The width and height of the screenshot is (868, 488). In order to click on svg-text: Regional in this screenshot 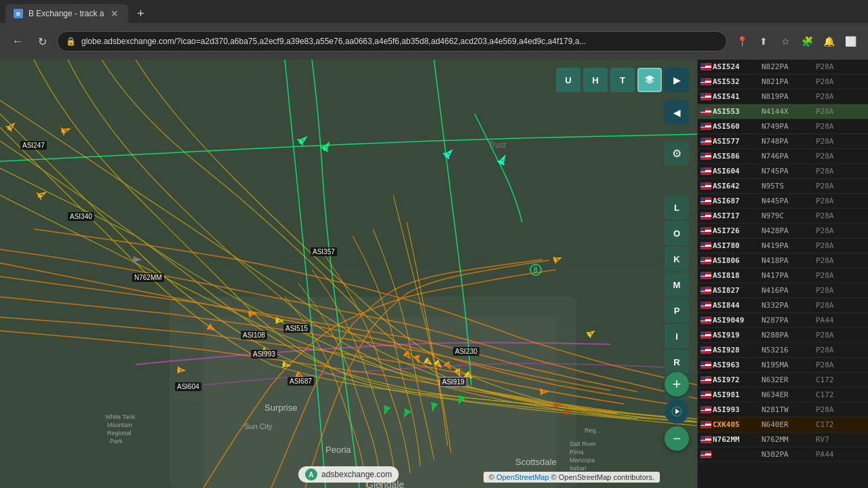, I will do `click(119, 433)`.